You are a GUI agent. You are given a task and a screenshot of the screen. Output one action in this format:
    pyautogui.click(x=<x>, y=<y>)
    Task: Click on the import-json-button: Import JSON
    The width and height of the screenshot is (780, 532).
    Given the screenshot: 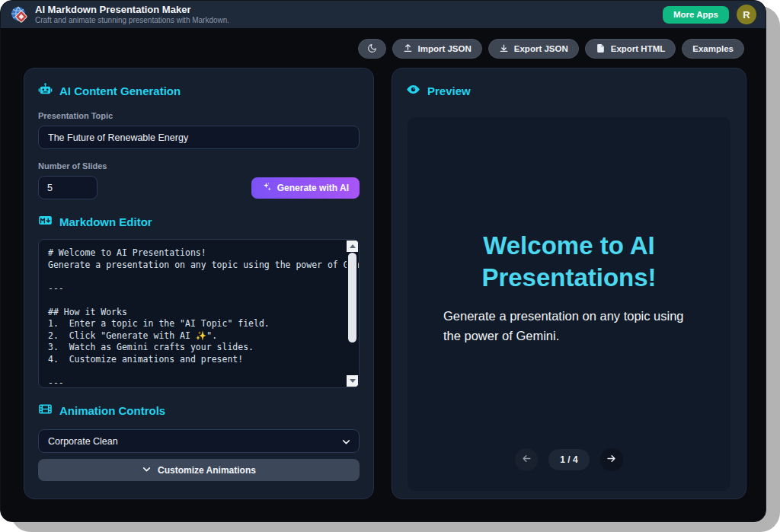 What is the action you would take?
    pyautogui.click(x=437, y=49)
    